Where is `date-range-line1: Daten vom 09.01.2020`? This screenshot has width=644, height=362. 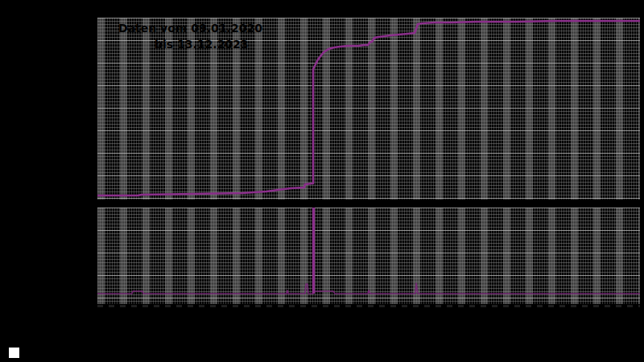 date-range-line1: Daten vom 09.01.2020 is located at coordinates (185, 28).